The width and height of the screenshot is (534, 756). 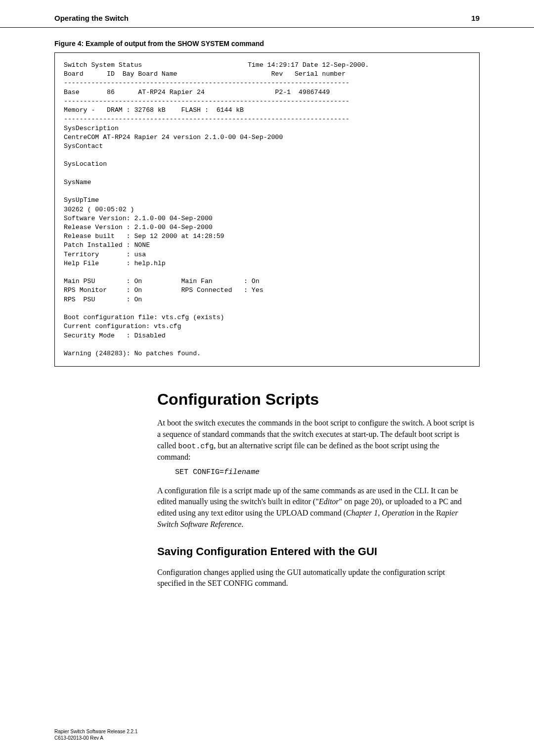 I want to click on code-block: SET CONFIG=filename, so click(x=325, y=472).